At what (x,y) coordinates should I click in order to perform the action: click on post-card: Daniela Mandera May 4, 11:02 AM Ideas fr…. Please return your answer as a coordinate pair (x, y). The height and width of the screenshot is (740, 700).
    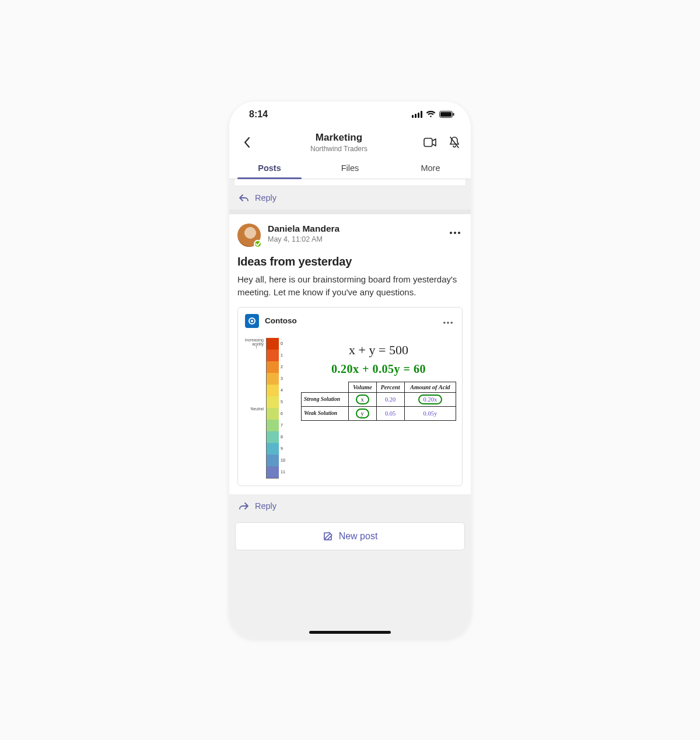
    Looking at the image, I should click on (350, 354).